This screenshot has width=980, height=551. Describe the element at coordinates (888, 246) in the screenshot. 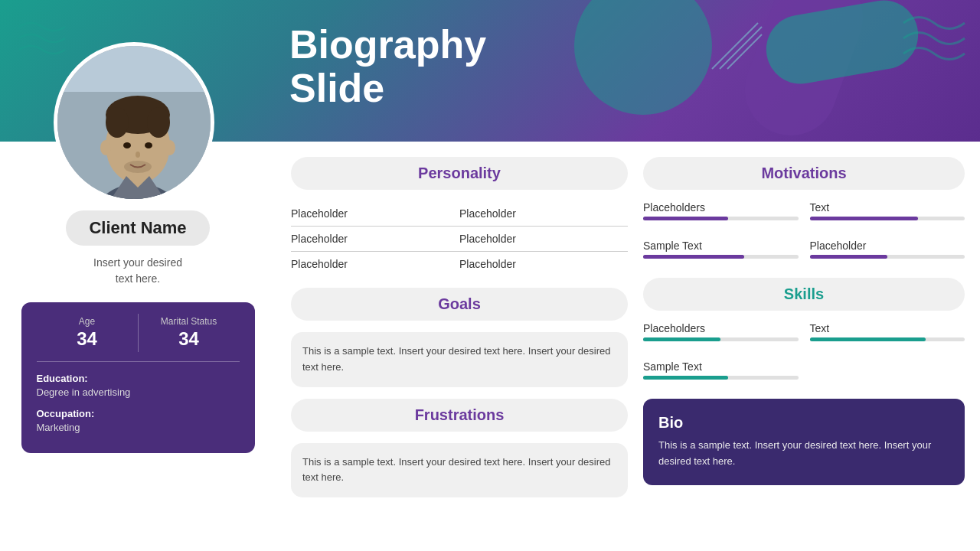

I see `motivation-label-3: Placeholder` at that location.